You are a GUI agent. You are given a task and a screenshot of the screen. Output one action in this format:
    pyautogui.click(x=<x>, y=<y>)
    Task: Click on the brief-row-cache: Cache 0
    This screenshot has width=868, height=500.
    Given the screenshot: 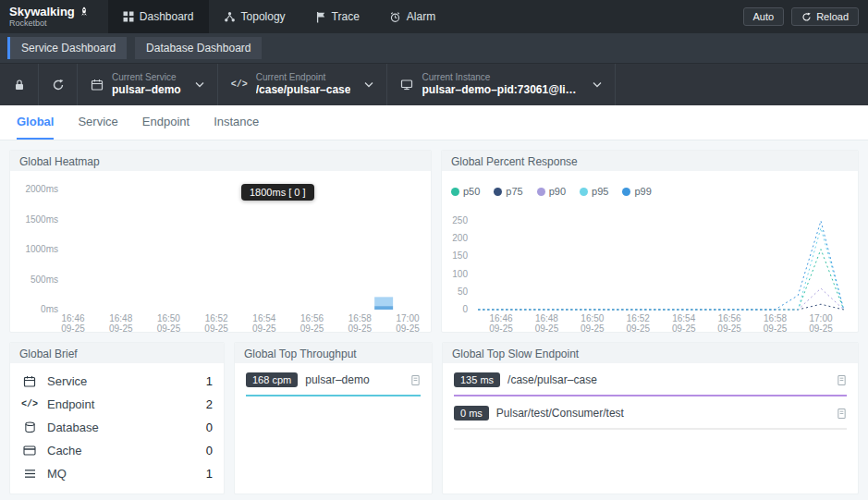 What is the action you would take?
    pyautogui.click(x=116, y=451)
    